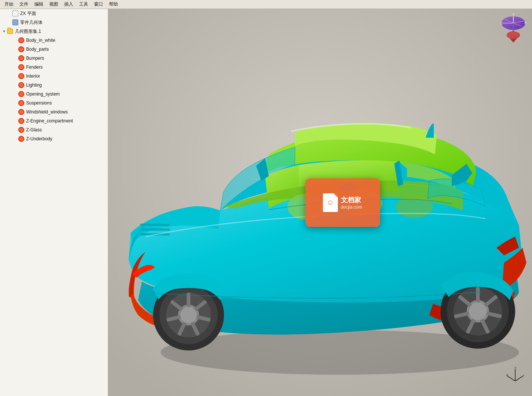 Image resolution: width=532 pixels, height=396 pixels. What do you see at coordinates (54, 58) in the screenshot?
I see `tree-item-bumpers: Bumpers` at bounding box center [54, 58].